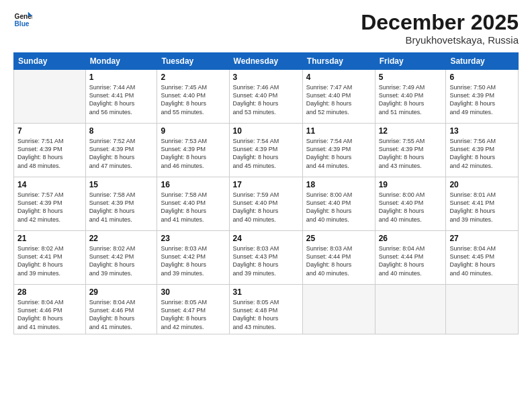 Image resolution: width=532 pixels, height=411 pixels. I want to click on weekday-header-row: SundayMondayTuesdayWednesdayThursdayFrid…, so click(266, 62).